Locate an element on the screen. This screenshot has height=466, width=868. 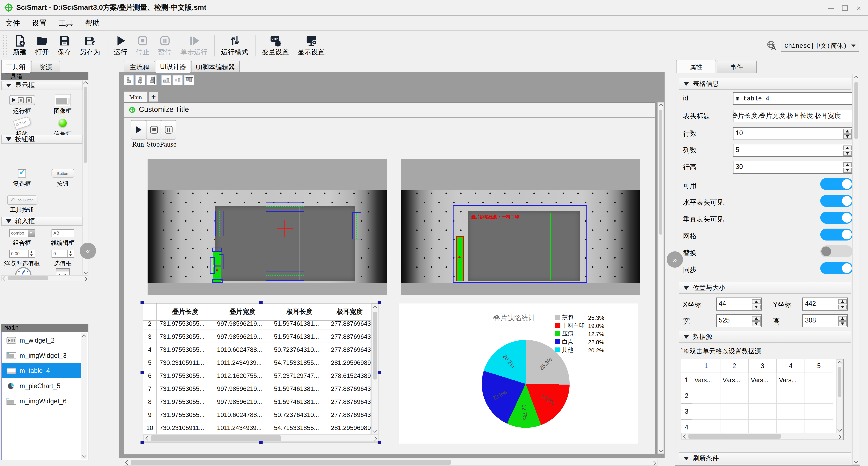
prop-spin-cols: 5 is located at coordinates (793, 150).